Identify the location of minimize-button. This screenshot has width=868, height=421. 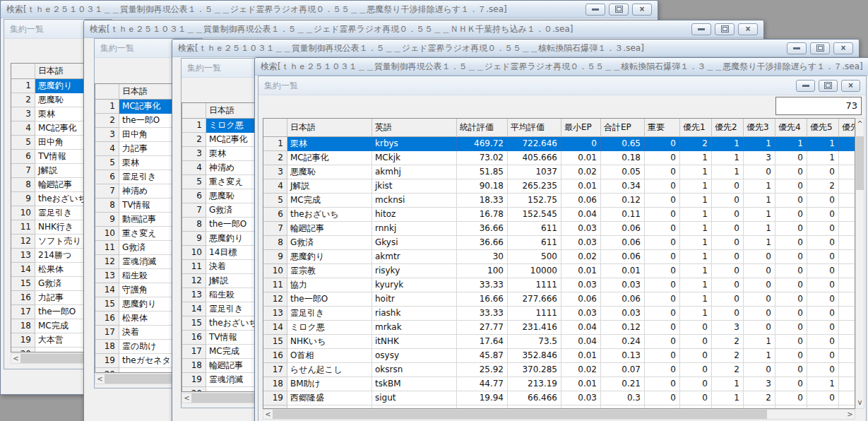
(595, 10).